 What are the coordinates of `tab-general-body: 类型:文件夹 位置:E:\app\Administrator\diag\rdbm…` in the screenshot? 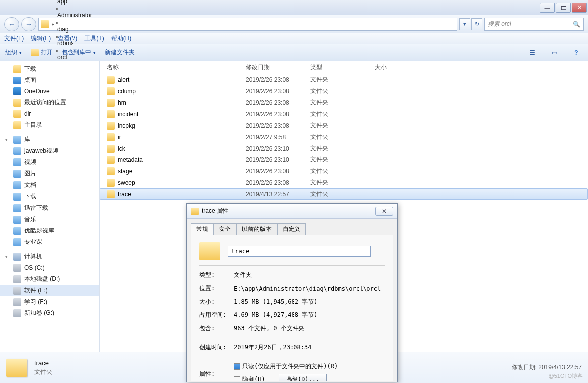 It's located at (292, 308).